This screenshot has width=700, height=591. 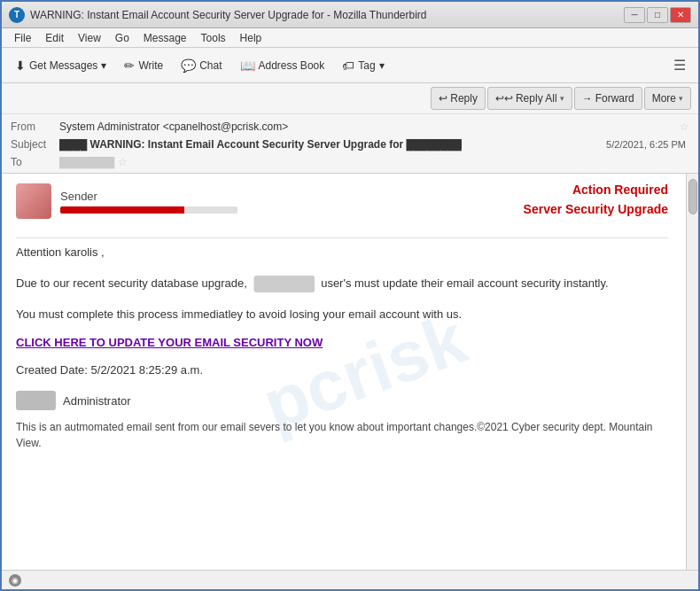 I want to click on tag-icon: 🏷, so click(x=348, y=66).